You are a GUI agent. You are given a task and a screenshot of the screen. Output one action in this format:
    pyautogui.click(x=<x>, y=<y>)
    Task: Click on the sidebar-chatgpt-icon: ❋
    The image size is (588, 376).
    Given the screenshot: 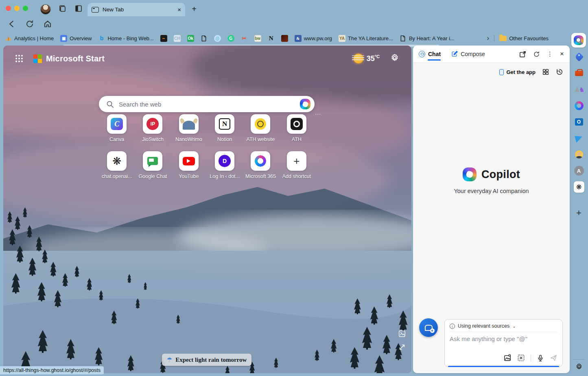 What is the action you would take?
    pyautogui.click(x=579, y=187)
    